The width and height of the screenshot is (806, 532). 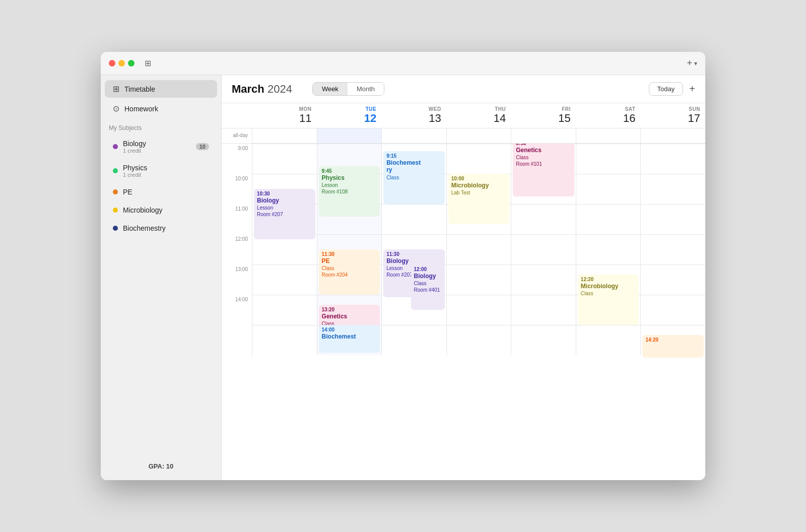 What do you see at coordinates (350, 191) in the screenshot?
I see `event-tue-physics: 9:45 Physics LessonRoom #108` at bounding box center [350, 191].